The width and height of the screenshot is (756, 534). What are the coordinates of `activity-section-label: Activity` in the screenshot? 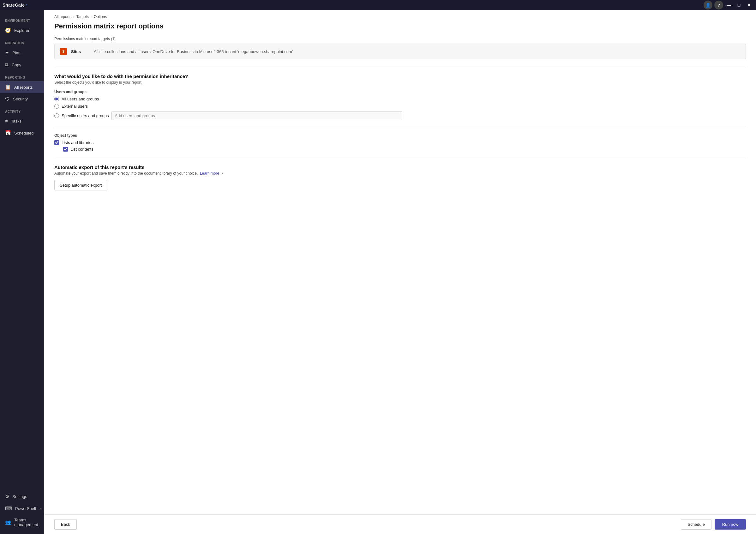 It's located at (22, 110).